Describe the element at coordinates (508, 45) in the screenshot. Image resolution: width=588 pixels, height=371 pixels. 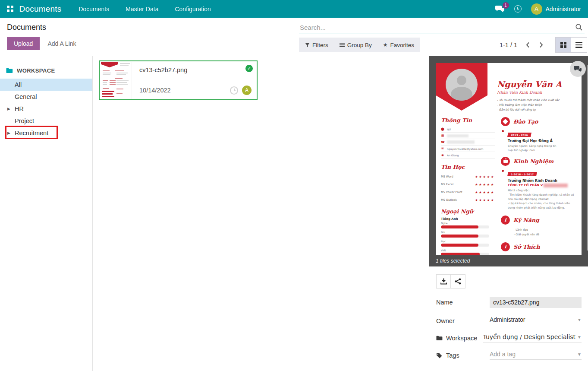
I see `pager-range: 1-1 / 1` at that location.